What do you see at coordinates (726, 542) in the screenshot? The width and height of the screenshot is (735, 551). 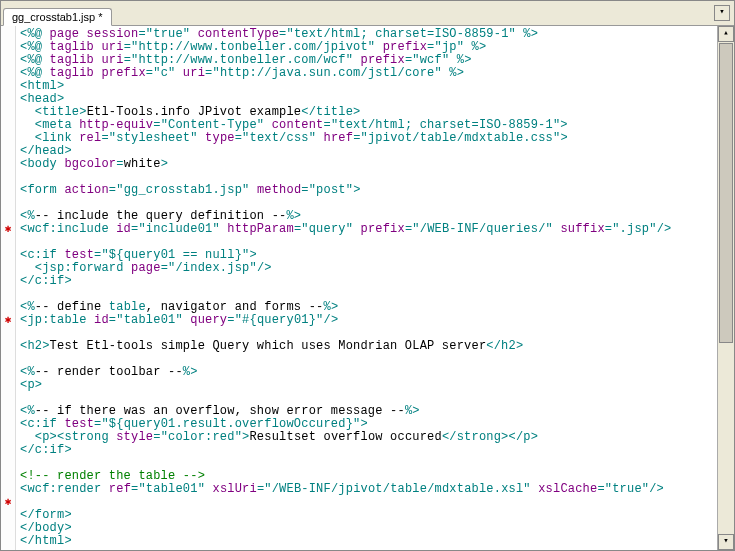 I see `scroll-down-button: ▾` at bounding box center [726, 542].